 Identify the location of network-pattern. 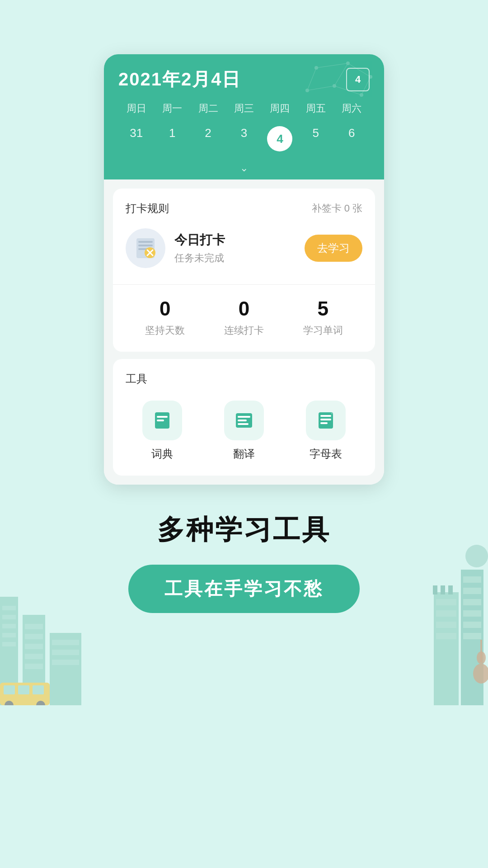
(339, 81).